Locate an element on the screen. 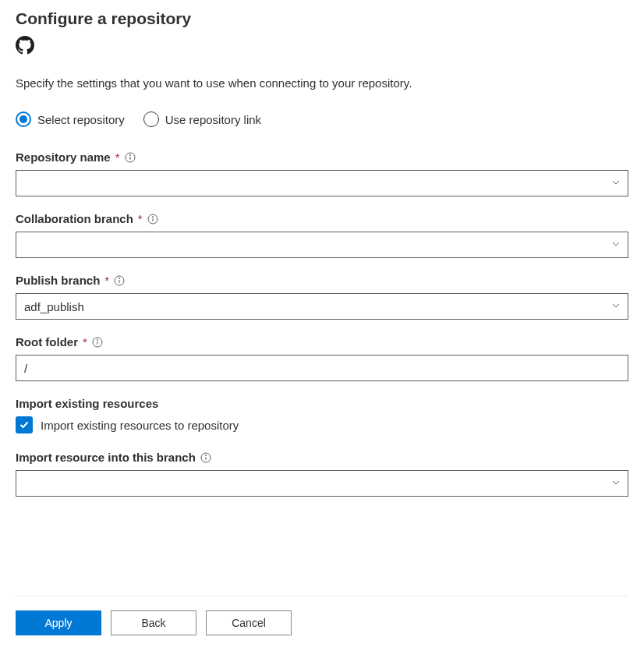 This screenshot has height=651, width=644. checkmark-icon is located at coordinates (24, 425).